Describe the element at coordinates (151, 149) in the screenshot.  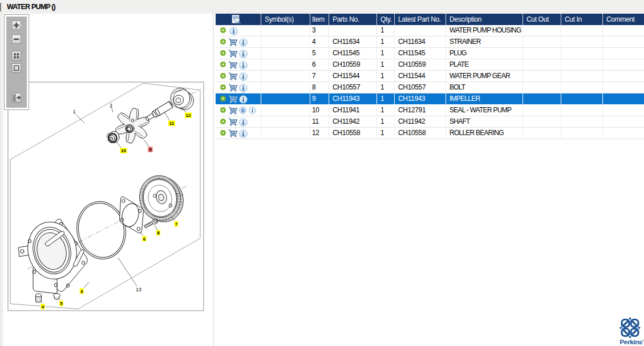
I see `svg-text: 9` at that location.